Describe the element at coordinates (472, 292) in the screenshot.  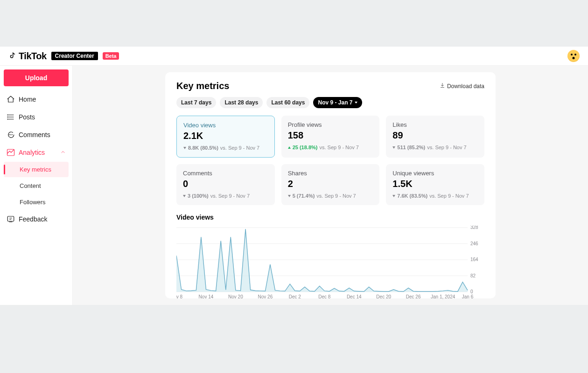
I see `y-tick-label: 0` at that location.